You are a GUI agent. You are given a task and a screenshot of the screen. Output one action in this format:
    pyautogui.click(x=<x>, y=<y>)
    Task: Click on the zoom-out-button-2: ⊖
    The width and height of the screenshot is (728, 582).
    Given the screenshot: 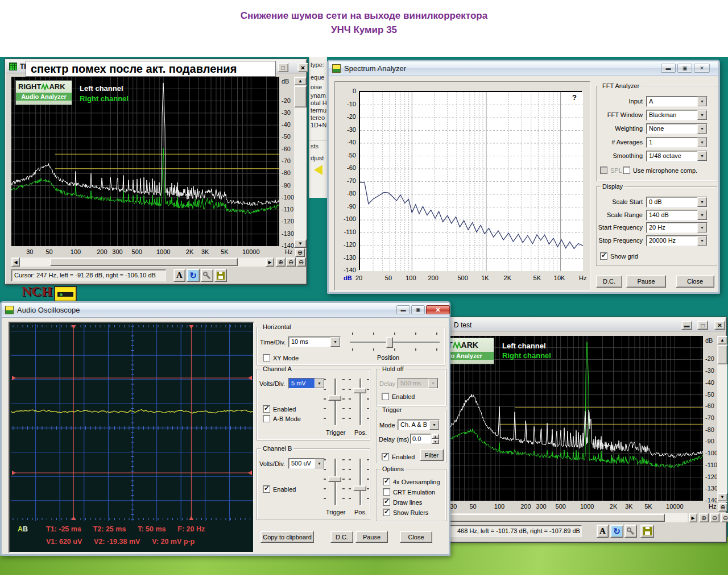 What is the action you would take?
    pyautogui.click(x=725, y=518)
    